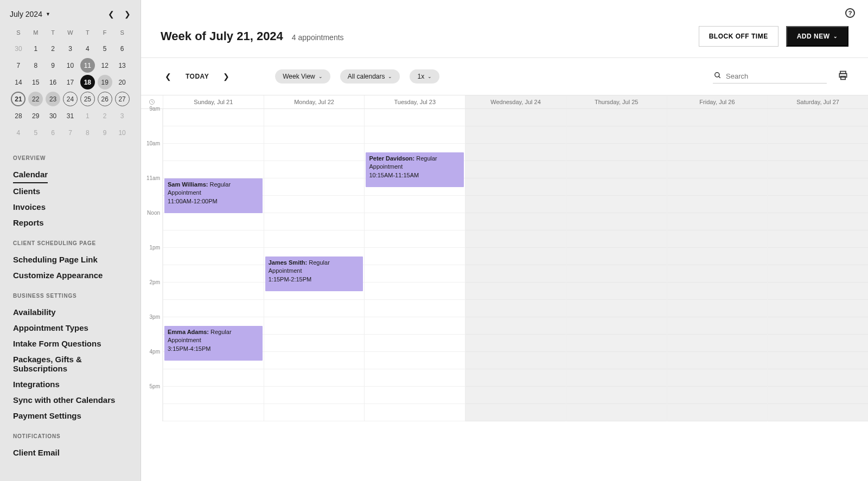  What do you see at coordinates (36, 33) in the screenshot?
I see `mini-cal-dow: M` at bounding box center [36, 33].